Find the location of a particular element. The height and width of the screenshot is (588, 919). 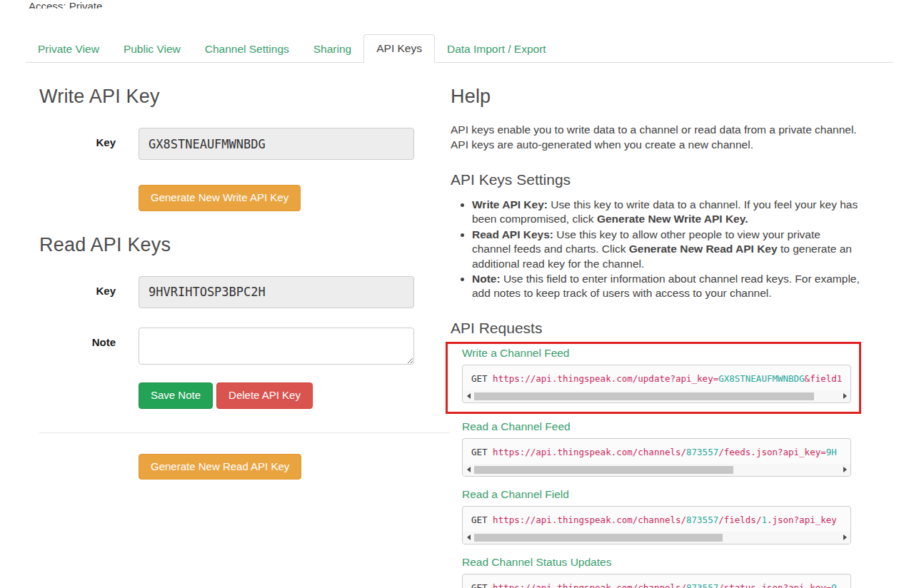

code-line: GET https://api.thingspeak.com/update?ap… is located at coordinates (657, 378).